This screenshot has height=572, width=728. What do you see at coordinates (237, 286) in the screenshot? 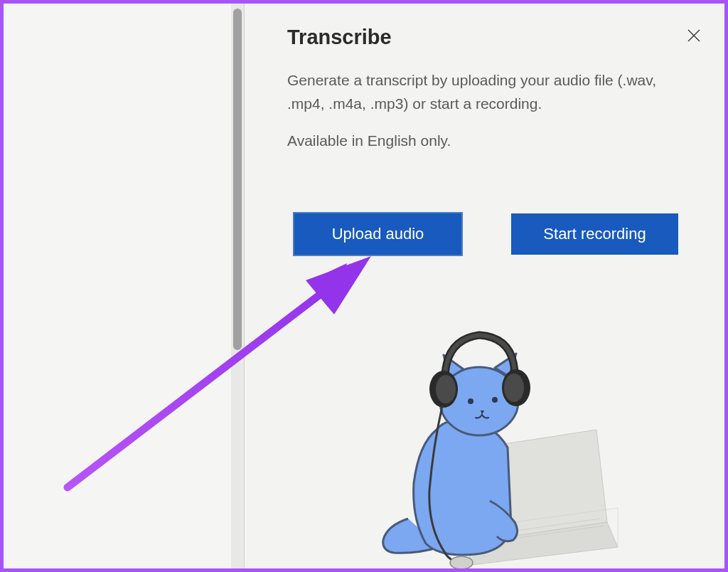
I see `scrollbar` at bounding box center [237, 286].